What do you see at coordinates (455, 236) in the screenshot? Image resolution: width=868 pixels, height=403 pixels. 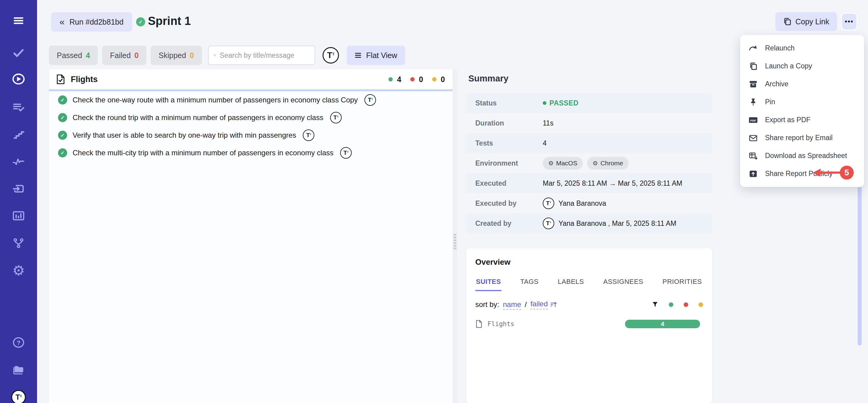 I see `panel-resize-handle` at bounding box center [455, 236].